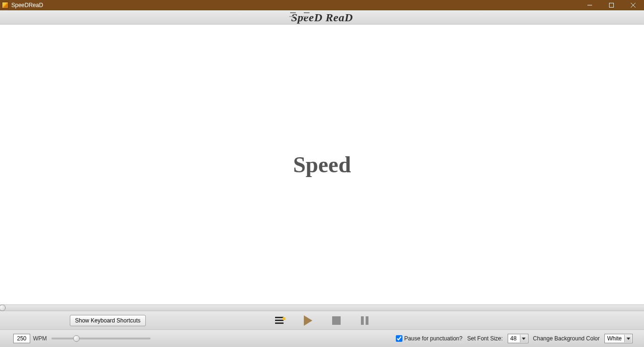  Describe the element at coordinates (101, 339) in the screenshot. I see `wpm-slider` at that location.